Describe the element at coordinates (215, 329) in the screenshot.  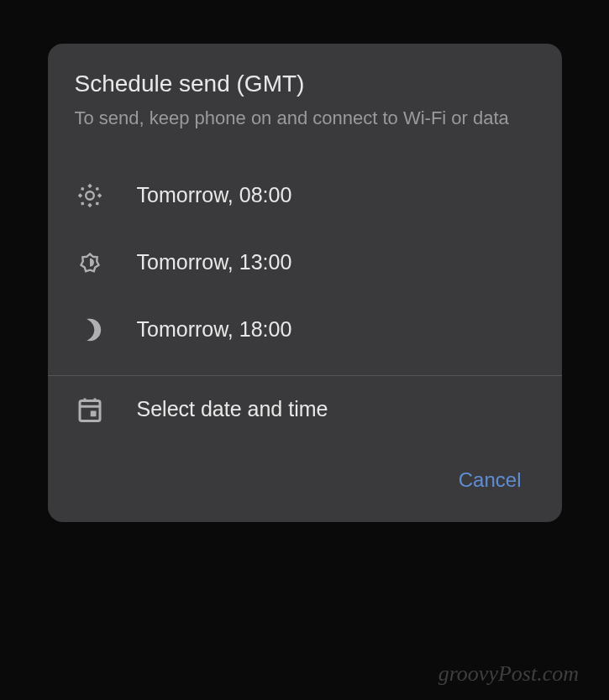
I see `schedule-option-label: Tomorrow, 18:00` at that location.